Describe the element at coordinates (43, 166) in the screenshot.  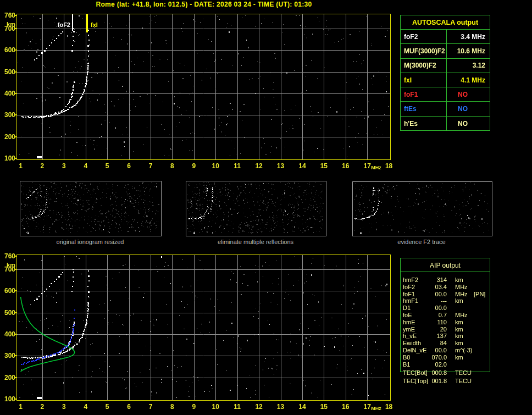
I see `x-tick-label: 2` at that location.